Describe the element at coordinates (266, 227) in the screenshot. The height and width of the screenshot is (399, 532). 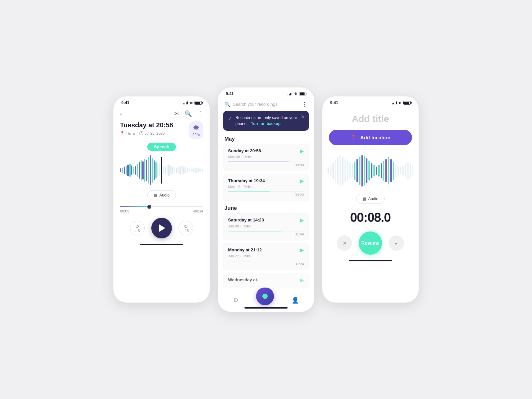
I see `recording-card-saturday: Saturday at 14:23 ▶ Jun 08 · Tbilisi 01:…` at that location.